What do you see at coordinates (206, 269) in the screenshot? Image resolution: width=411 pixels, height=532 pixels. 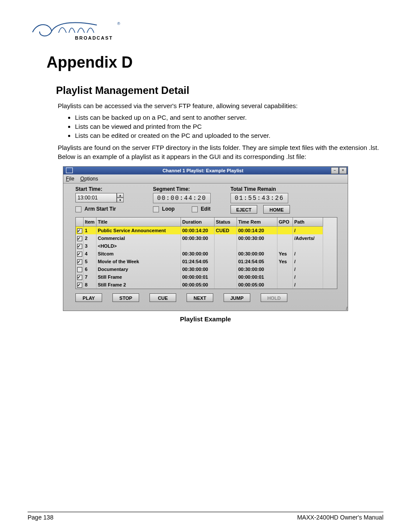 I see `table-row: 6Documentary00:30:00:0000:30:00:00/` at bounding box center [206, 269].